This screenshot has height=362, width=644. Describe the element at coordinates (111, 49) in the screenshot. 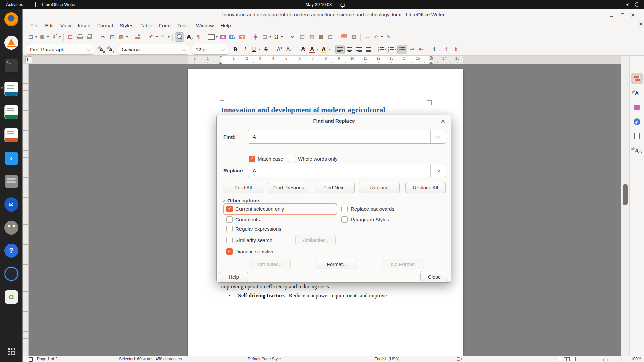

I see `toolbar-button-new-style-from-selection: A` at that location.